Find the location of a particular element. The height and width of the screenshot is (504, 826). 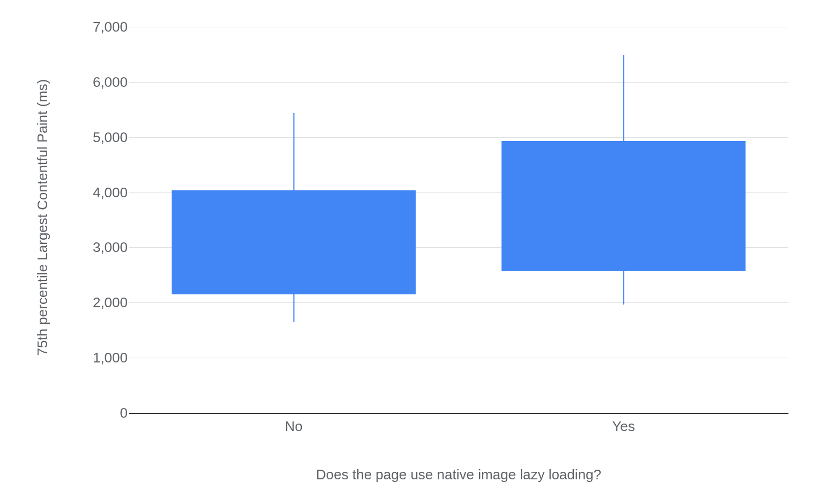

y-axis-title-text: 75th percentile Largest Contentful Paint… is located at coordinates (43, 217).